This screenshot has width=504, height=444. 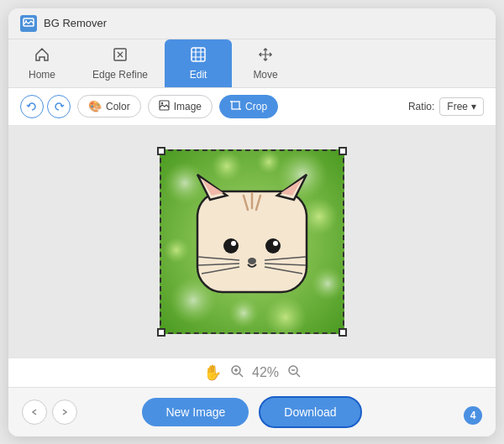 What do you see at coordinates (265, 373) in the screenshot?
I see `zoom-percent: 42%` at bounding box center [265, 373].